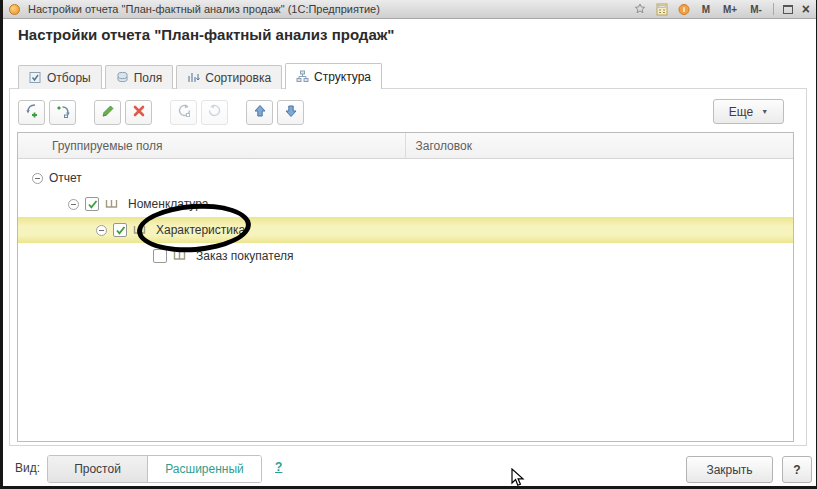  I want to click on move-up-button, so click(260, 112).